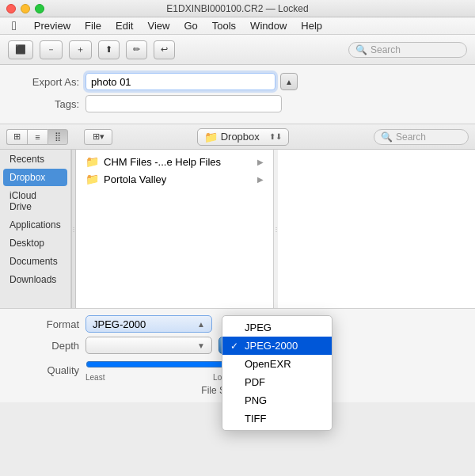 The width and height of the screenshot is (475, 476). What do you see at coordinates (119, 325) in the screenshot?
I see `format-value: JPEG-2000` at bounding box center [119, 325].